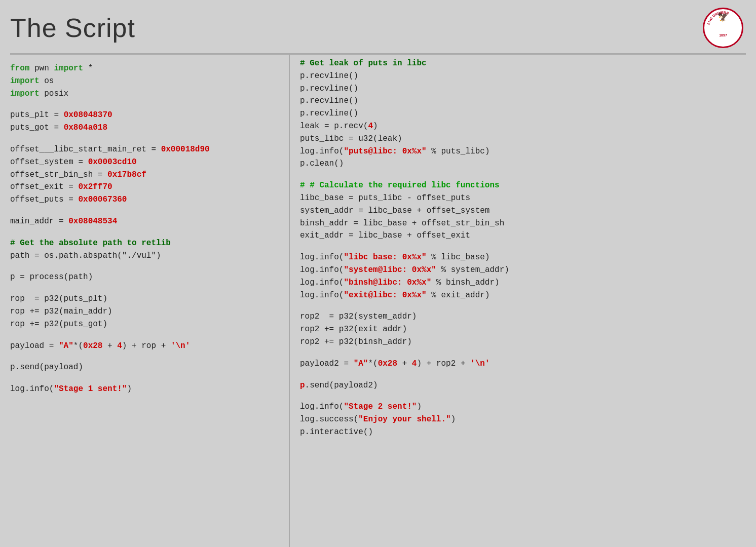 This screenshot has width=756, height=547. Describe the element at coordinates (147, 389) in the screenshot. I see `code-line: log.info("Stage 1 sent!")` at that location.